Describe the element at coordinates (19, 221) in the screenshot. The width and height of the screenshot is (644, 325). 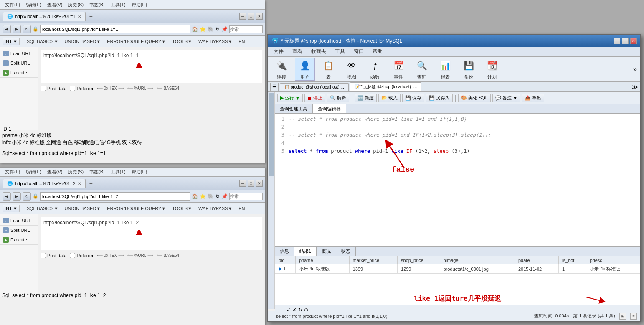
I see `load-url-btn-2: ↓ Load URL` at that location.